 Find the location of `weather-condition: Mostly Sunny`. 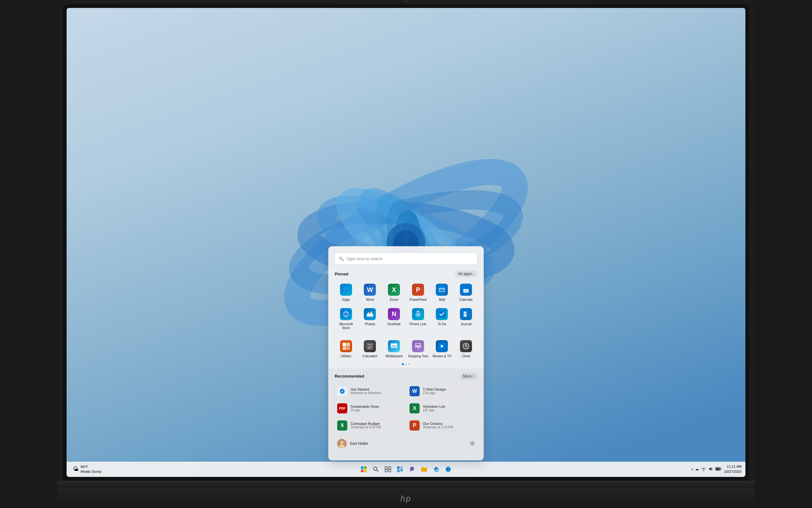

weather-condition: Mostly Sunny is located at coordinates (91, 472).